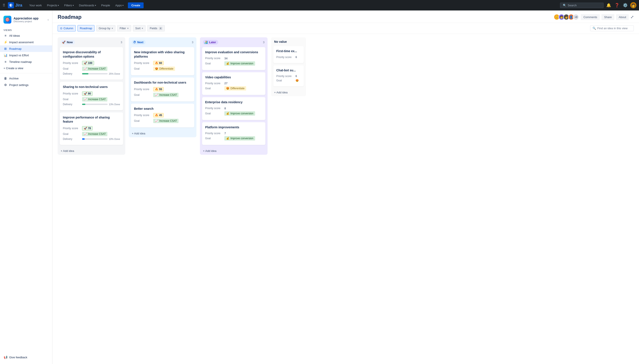 The height and width of the screenshot is (364, 639). I want to click on priority-score: 8, so click(225, 108).